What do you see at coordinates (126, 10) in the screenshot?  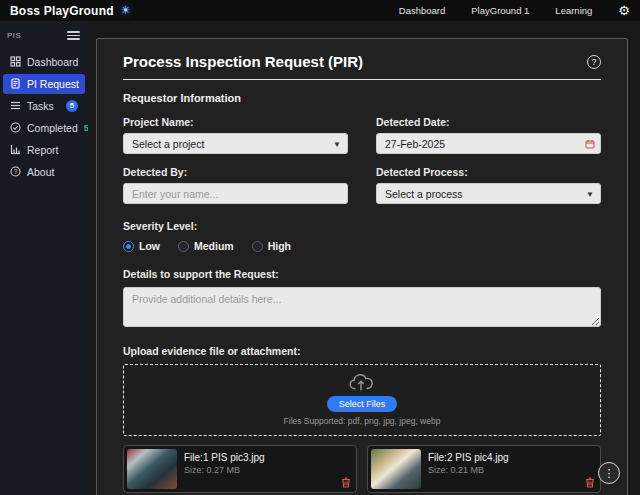 I see `theme-sun-icon: ☀` at bounding box center [126, 10].